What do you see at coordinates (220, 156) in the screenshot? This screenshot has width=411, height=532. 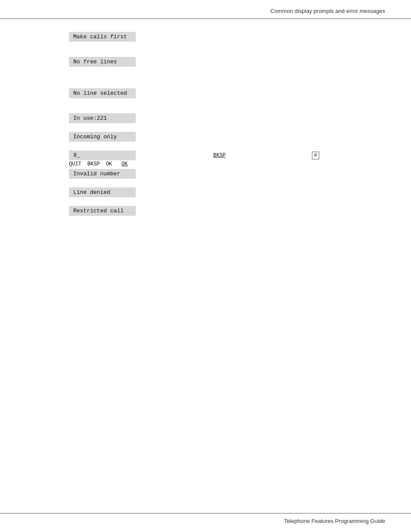 I see `far-bksp-label: BKSP` at bounding box center [220, 156].